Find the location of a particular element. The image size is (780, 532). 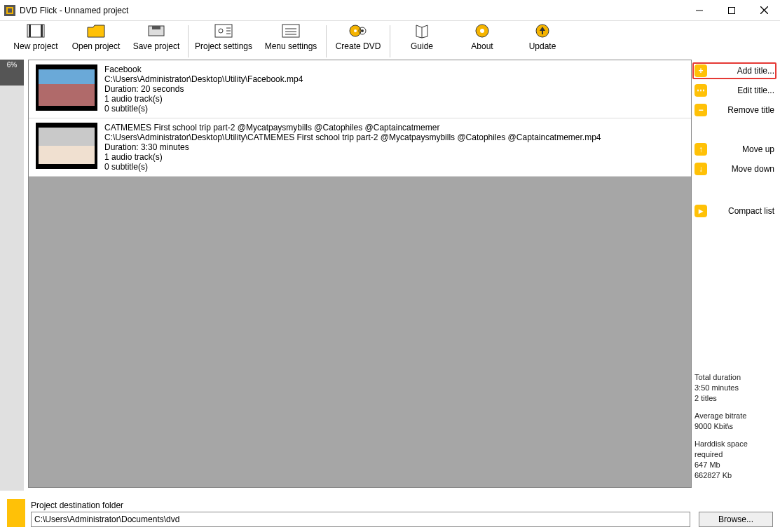

maximize-button is located at coordinates (732, 11).